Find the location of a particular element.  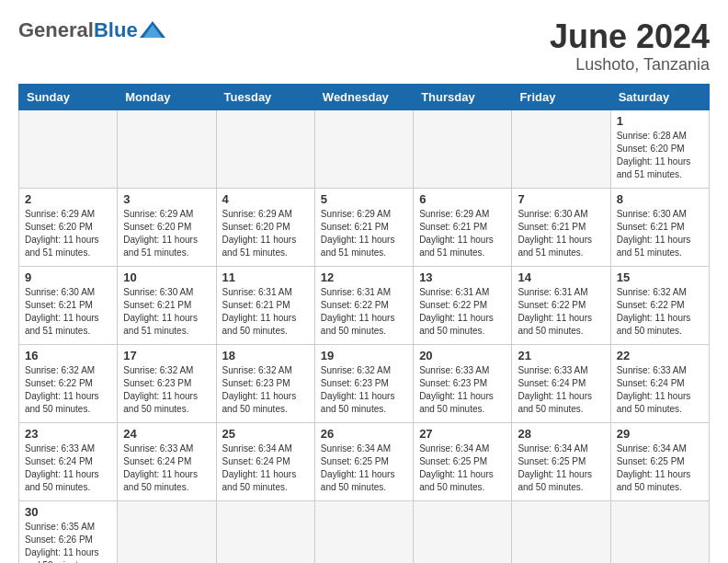

day-14: 14 Sunrise: 6:31 AM Sunset: 6:22 PM Dayl… is located at coordinates (561, 305).